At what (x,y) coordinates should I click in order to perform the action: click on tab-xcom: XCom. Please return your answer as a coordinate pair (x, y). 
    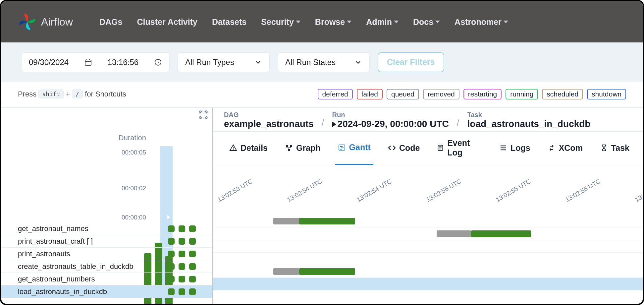
    Looking at the image, I should click on (565, 150).